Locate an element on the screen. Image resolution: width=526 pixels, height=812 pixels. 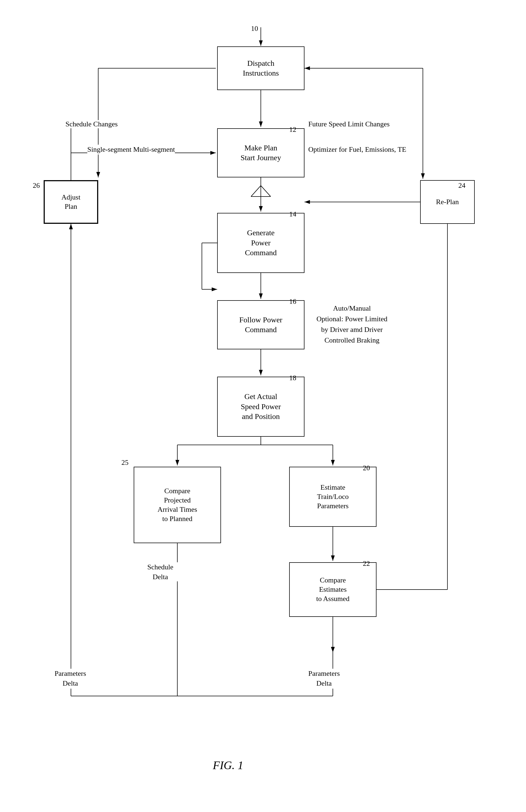
getactual-box: Get Actual Speed Power and Position is located at coordinates (261, 407).